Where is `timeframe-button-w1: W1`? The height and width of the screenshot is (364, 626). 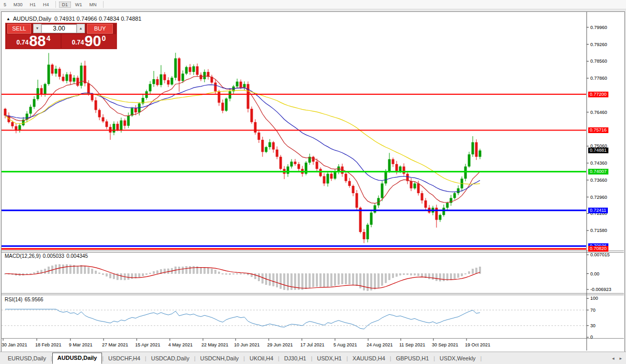
timeframe-button-w1: W1 is located at coordinates (79, 5).